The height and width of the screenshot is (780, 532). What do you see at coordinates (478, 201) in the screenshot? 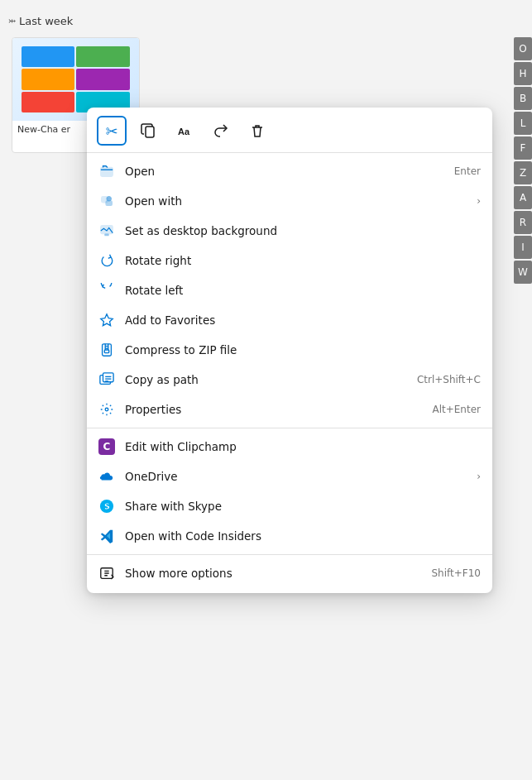
I see `open-with-arrow: ›` at bounding box center [478, 201].